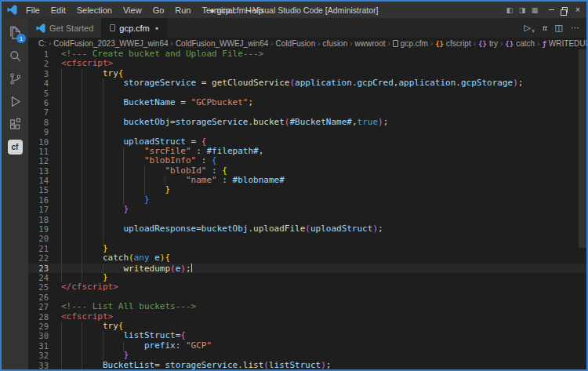  What do you see at coordinates (65, 28) in the screenshot?
I see `tab-get-started: Get Started` at bounding box center [65, 28].